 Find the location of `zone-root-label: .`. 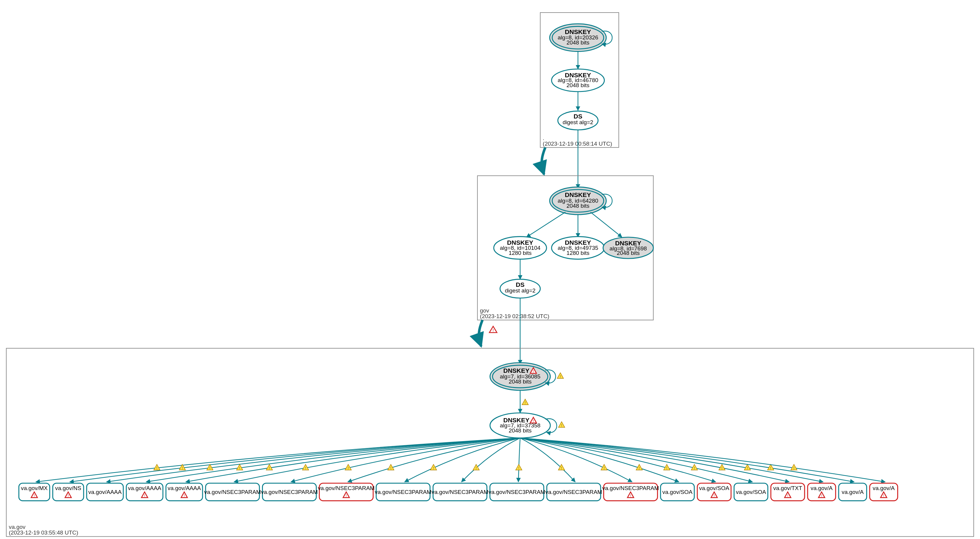

zone-root-label: . is located at coordinates (544, 138).